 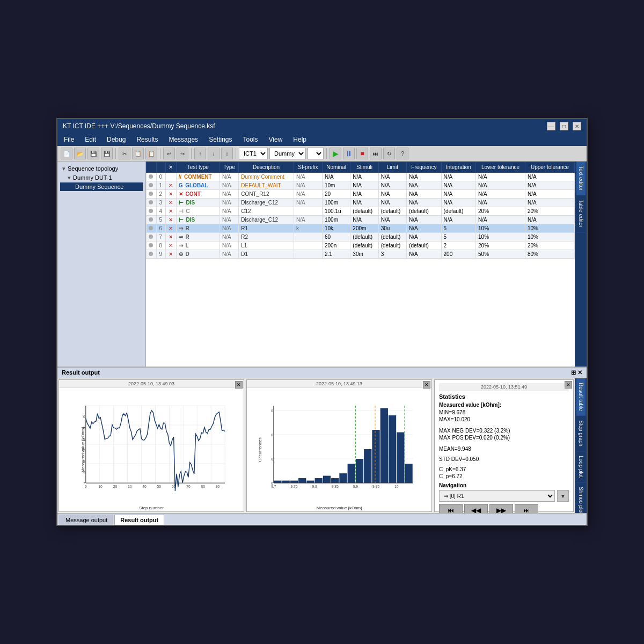 I want to click on menu-file: File, so click(x=69, y=140).